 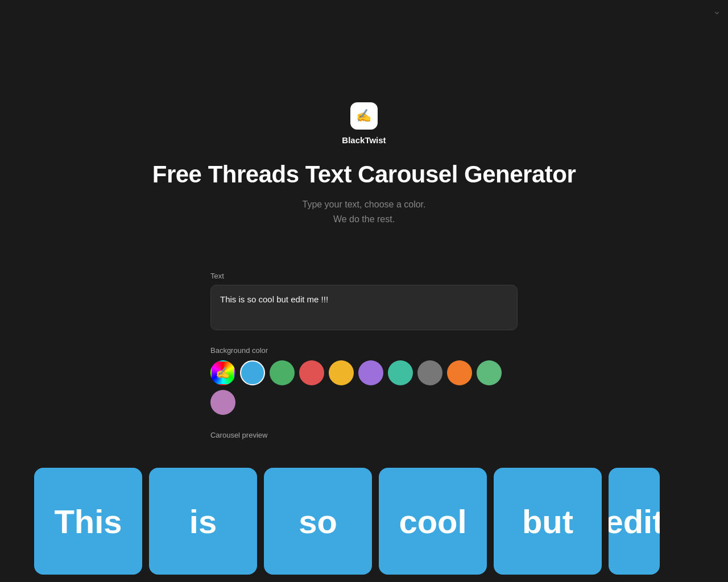 What do you see at coordinates (433, 521) in the screenshot?
I see `carousel-card: cool` at bounding box center [433, 521].